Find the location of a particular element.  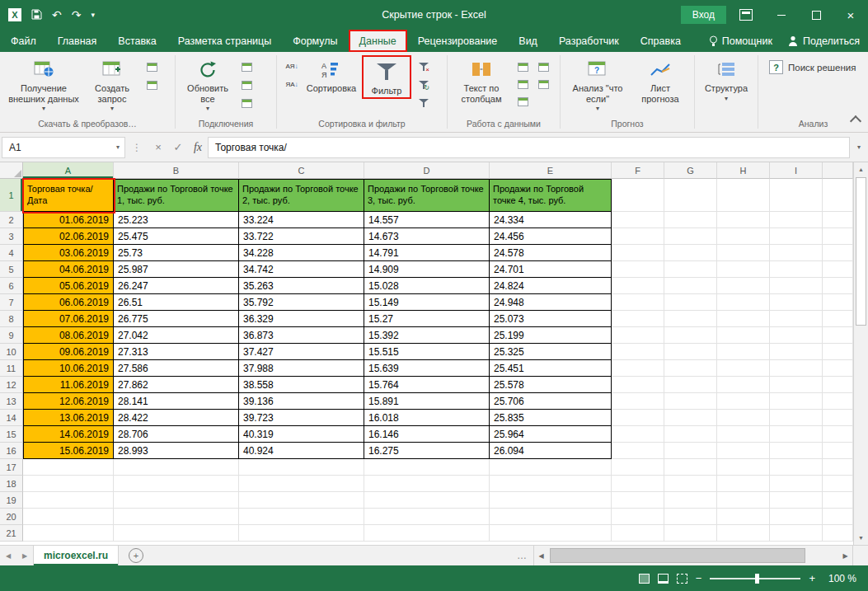

ribbon-tab-формулы: Формулы is located at coordinates (315, 41).